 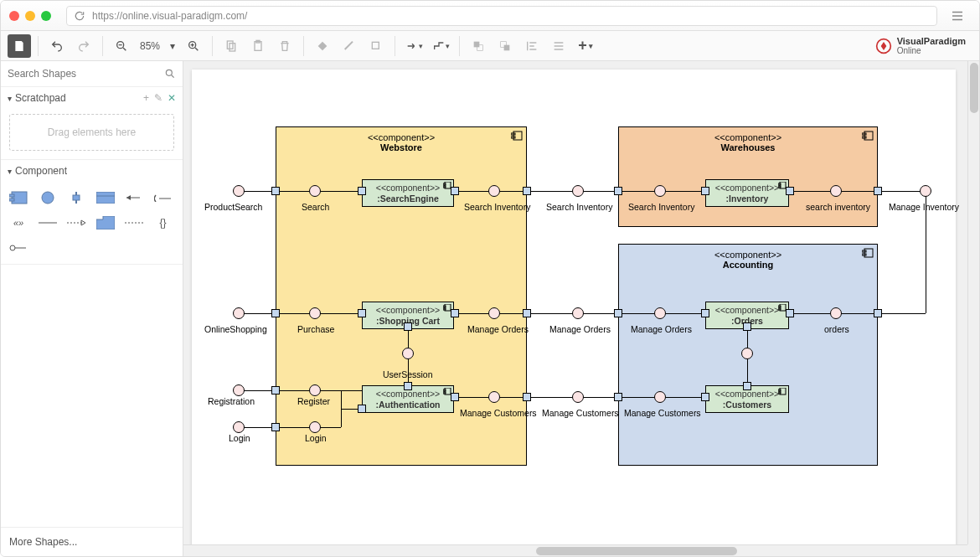 I want to click on palette-dashed, so click(x=134, y=223).